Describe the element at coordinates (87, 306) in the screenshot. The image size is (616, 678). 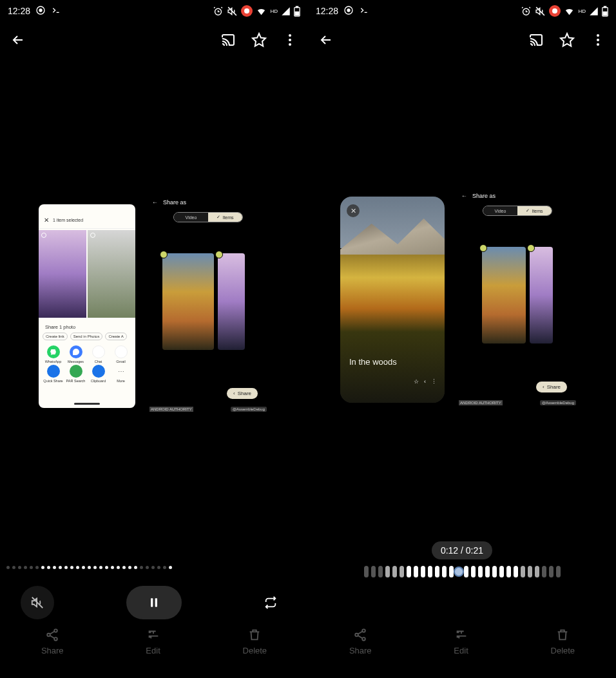
I see `video-frame-sharesheet: ✕ 1 item selected Share 1 photo Create l…` at that location.